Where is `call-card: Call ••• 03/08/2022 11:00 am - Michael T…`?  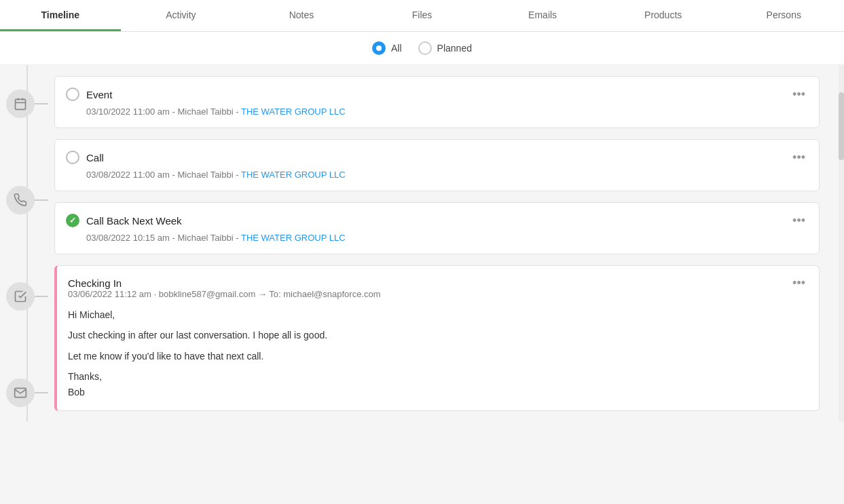
call-card: Call ••• 03/08/2022 11:00 am - Michael T… is located at coordinates (437, 166).